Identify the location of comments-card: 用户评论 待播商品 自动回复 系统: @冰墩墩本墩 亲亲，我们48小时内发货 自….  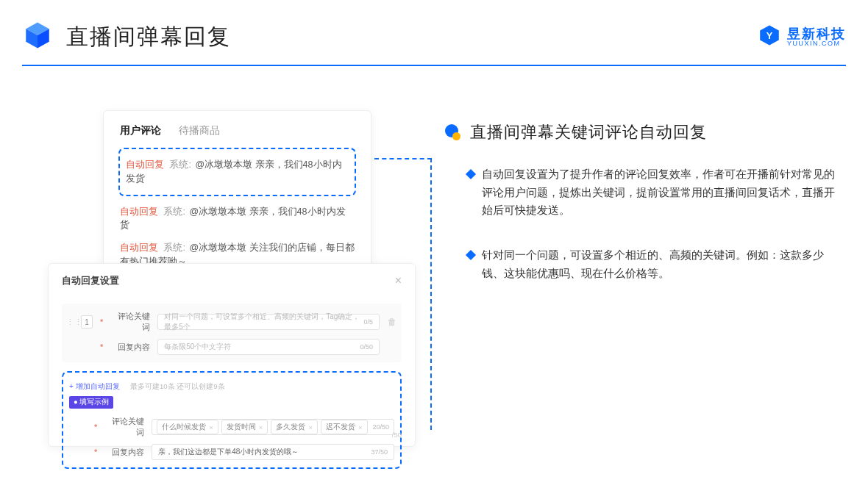
(237, 191).